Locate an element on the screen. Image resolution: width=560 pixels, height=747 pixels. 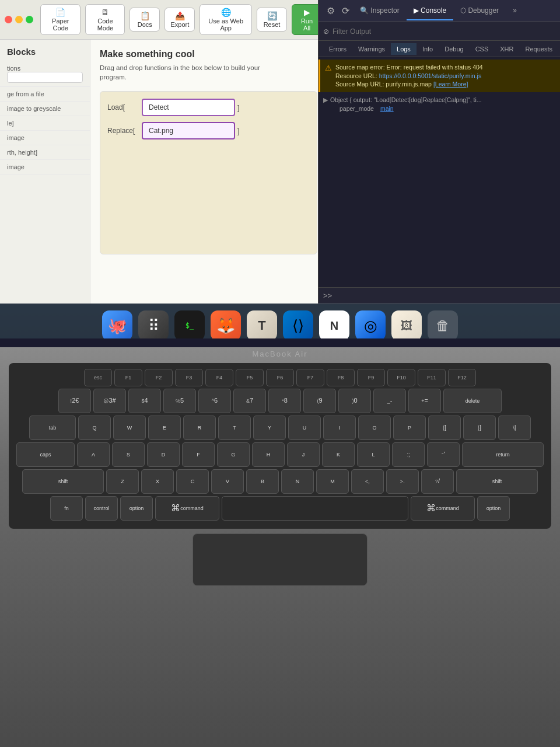
maximize-button is located at coordinates (29, 20).